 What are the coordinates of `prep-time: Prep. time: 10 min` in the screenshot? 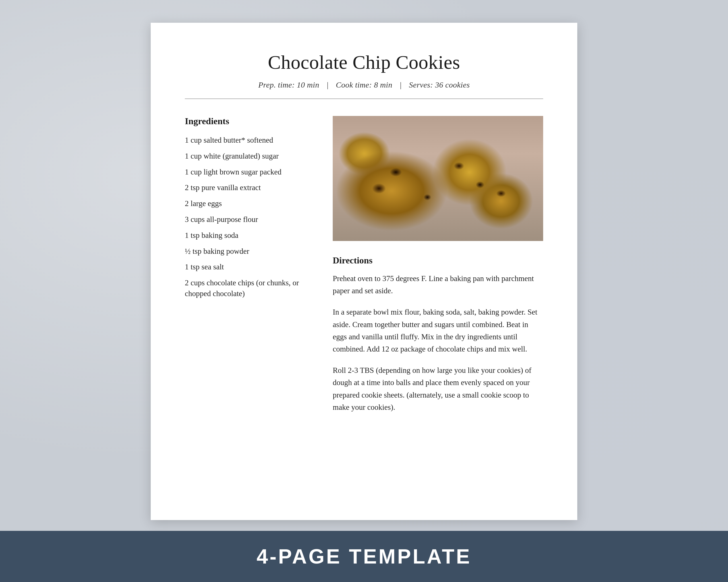 It's located at (289, 85).